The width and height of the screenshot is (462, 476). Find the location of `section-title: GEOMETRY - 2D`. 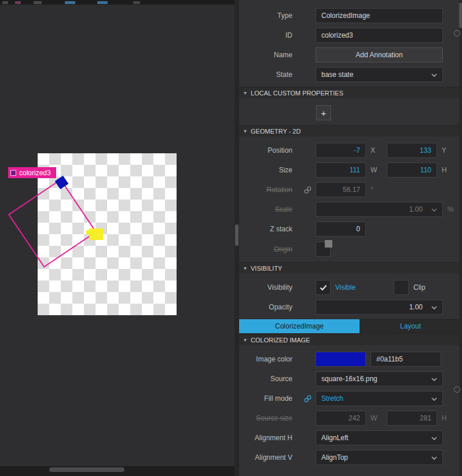

section-title: GEOMETRY - 2D is located at coordinates (276, 131).